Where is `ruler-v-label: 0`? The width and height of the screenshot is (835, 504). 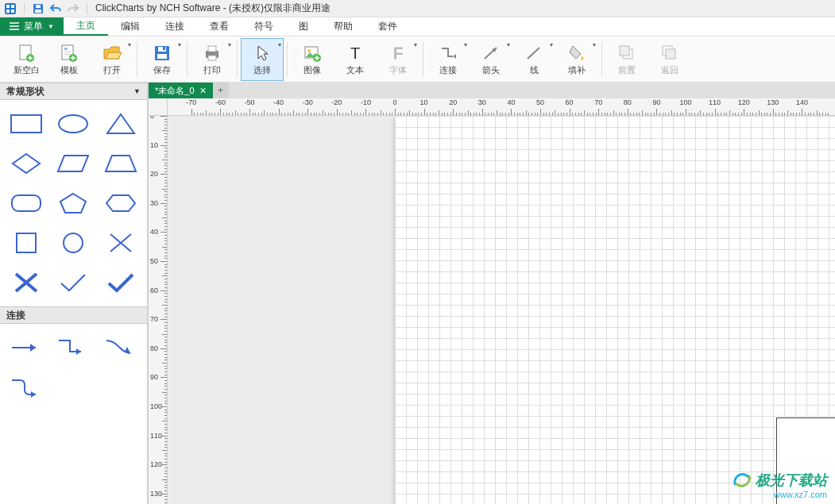
ruler-v-label: 0 is located at coordinates (153, 117).